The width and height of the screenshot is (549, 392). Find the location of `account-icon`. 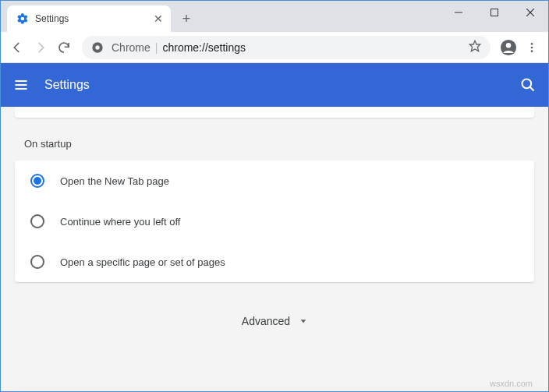

account-icon is located at coordinates (508, 48).